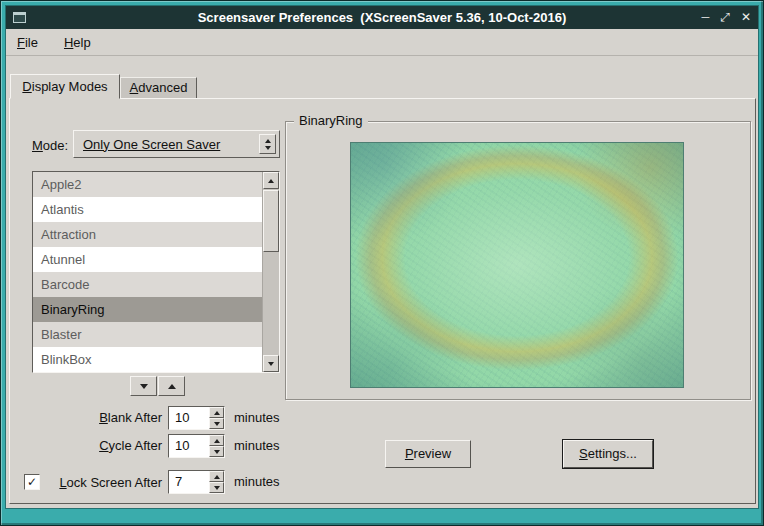 The width and height of the screenshot is (764, 526). What do you see at coordinates (159, 88) in the screenshot?
I see `tab-advanced-label: Advanced` at bounding box center [159, 88].